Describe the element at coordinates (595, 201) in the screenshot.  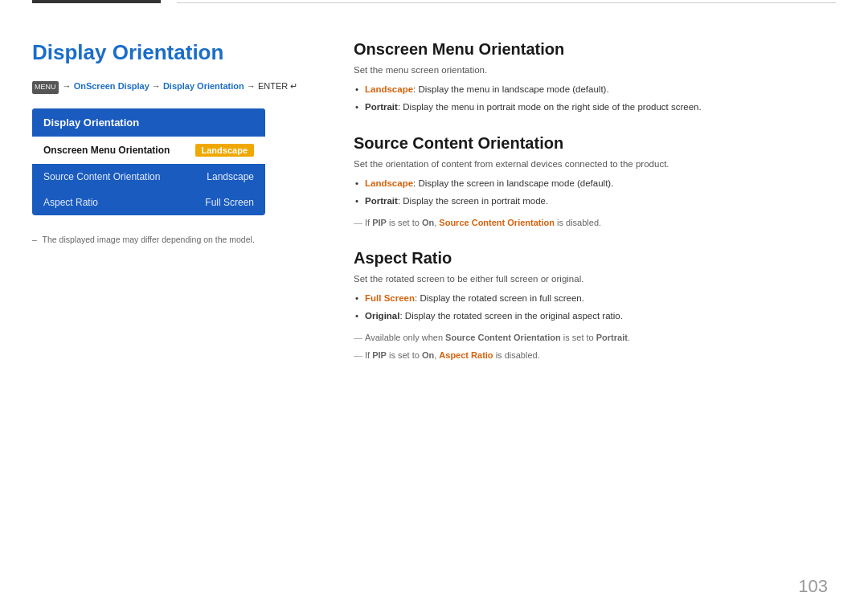
I see `source-bullet-portrait: Portrait: Display the screen in portrait…` at that location.